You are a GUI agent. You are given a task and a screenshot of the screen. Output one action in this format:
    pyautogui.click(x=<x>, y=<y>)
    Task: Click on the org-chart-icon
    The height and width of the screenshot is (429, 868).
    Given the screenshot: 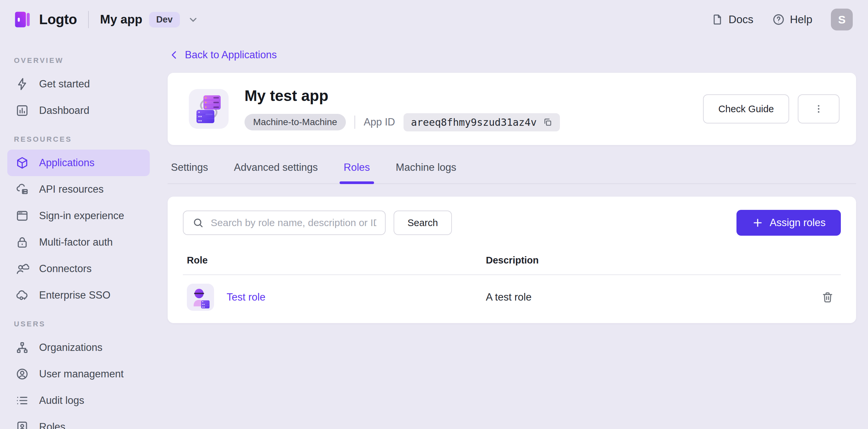 What is the action you would take?
    pyautogui.click(x=22, y=348)
    